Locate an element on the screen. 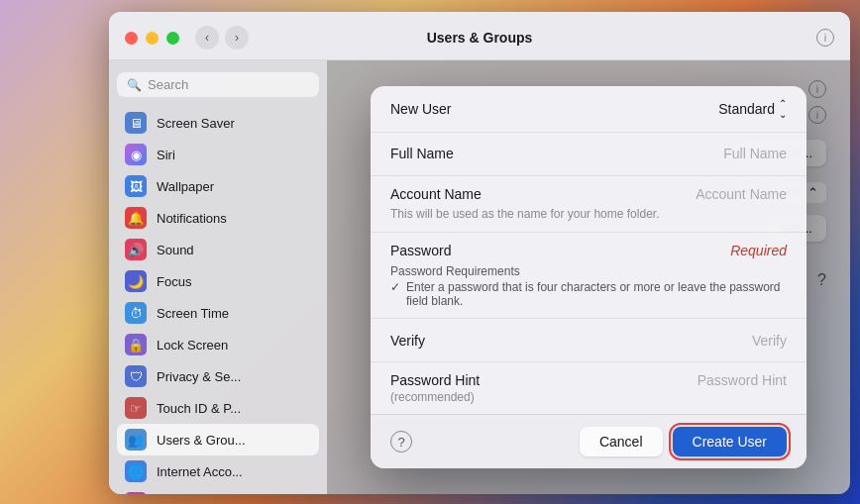  sidebar-item-focus: 🌙 Focus is located at coordinates (218, 281).